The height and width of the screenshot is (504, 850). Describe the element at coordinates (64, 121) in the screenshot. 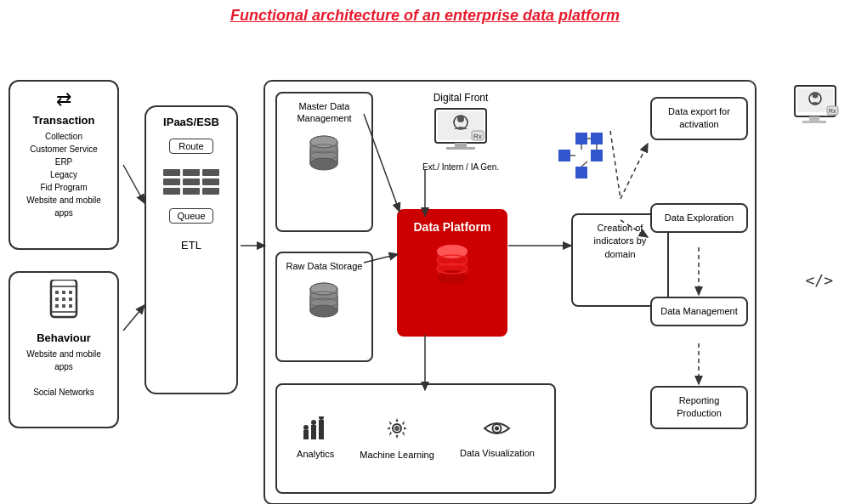

I see `transaction-title: Transaction` at that location.